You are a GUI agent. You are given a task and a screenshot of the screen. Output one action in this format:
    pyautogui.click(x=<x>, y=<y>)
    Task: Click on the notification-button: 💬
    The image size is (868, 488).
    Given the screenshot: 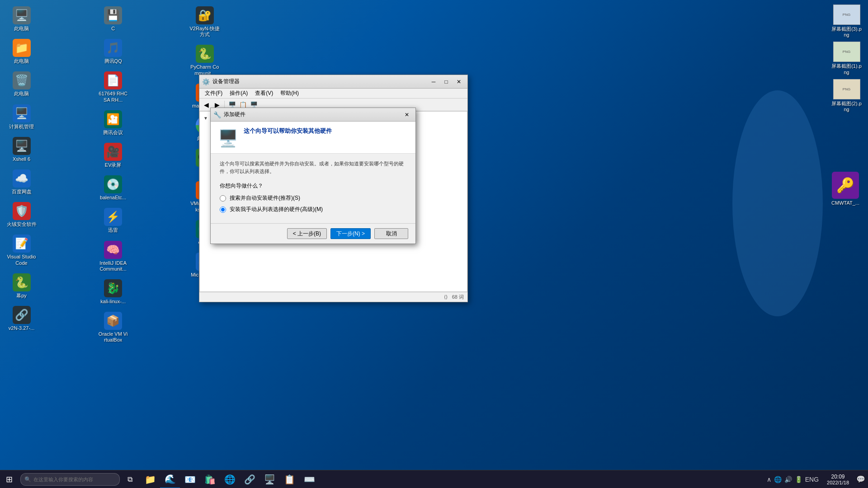 What is the action you would take?
    pyautogui.click(x=861, y=479)
    